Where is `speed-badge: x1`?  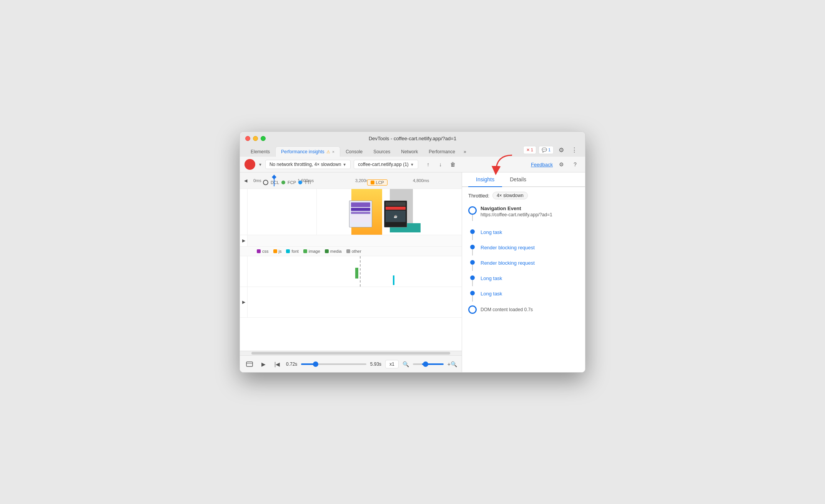
speed-badge: x1 is located at coordinates (392, 364).